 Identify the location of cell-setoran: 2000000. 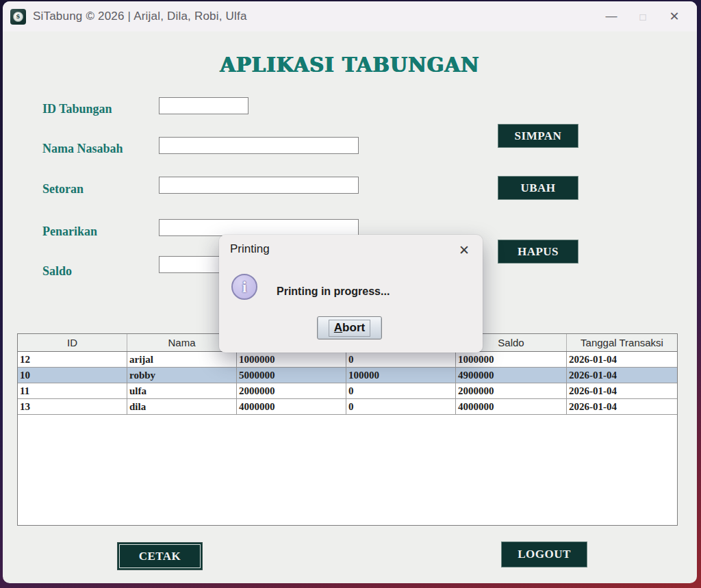
(292, 391).